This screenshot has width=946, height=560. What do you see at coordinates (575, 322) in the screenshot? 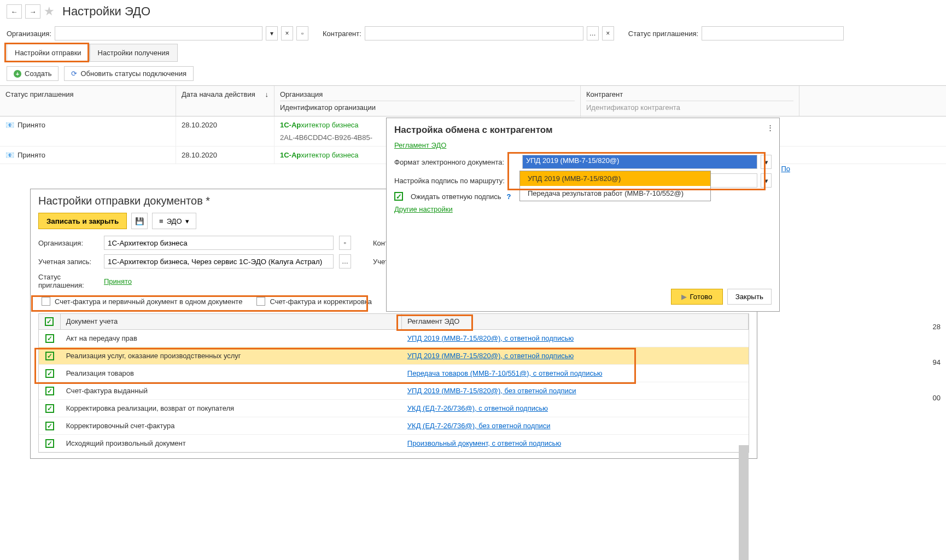
I see `doc-col-reglament: Регламент ЭДО` at bounding box center [575, 322].